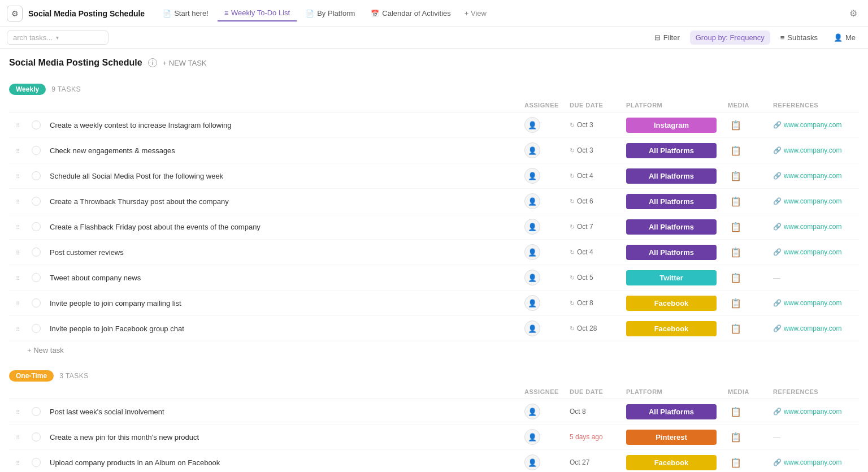 This screenshot has height=472, width=868. I want to click on tab-start-here: 📄 Start here!, so click(185, 14).